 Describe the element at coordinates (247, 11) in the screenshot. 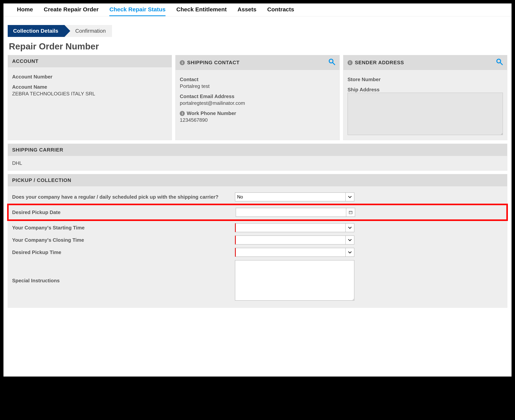

I see `nav-assets: Assets` at that location.